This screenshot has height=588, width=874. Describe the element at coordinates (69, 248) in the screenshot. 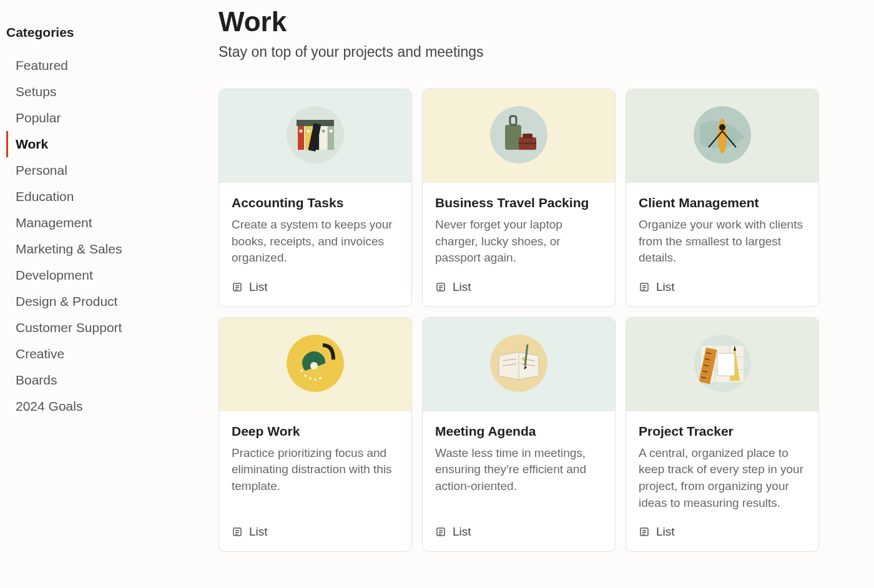

I see `sidebar-item-label: Marketing & Sales` at that location.